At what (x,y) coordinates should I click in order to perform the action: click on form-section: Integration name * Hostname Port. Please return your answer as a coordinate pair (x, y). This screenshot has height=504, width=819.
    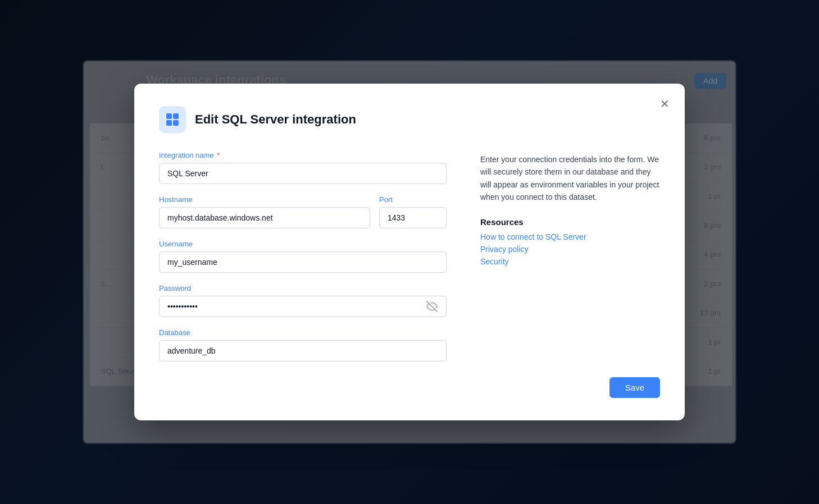
    Looking at the image, I should click on (303, 256).